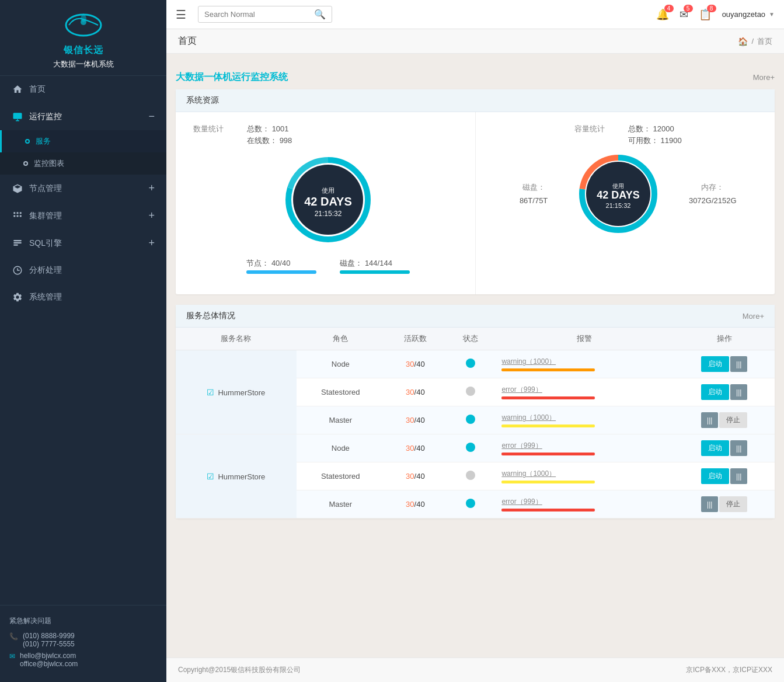 The height and width of the screenshot is (682, 784). Describe the element at coordinates (83, 117) in the screenshot. I see `sidebar-item-monitor: 运行监控 −` at that location.